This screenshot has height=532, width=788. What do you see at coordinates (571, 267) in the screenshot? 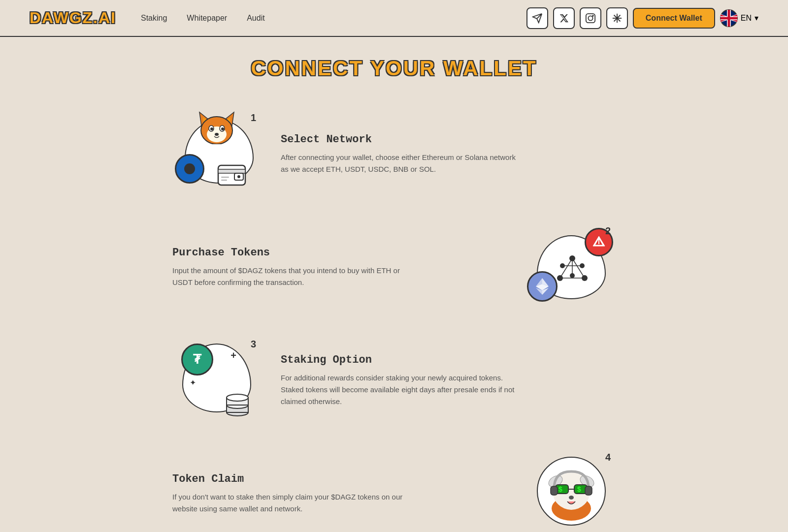
I see `step-2-illustration: 2` at bounding box center [571, 267].